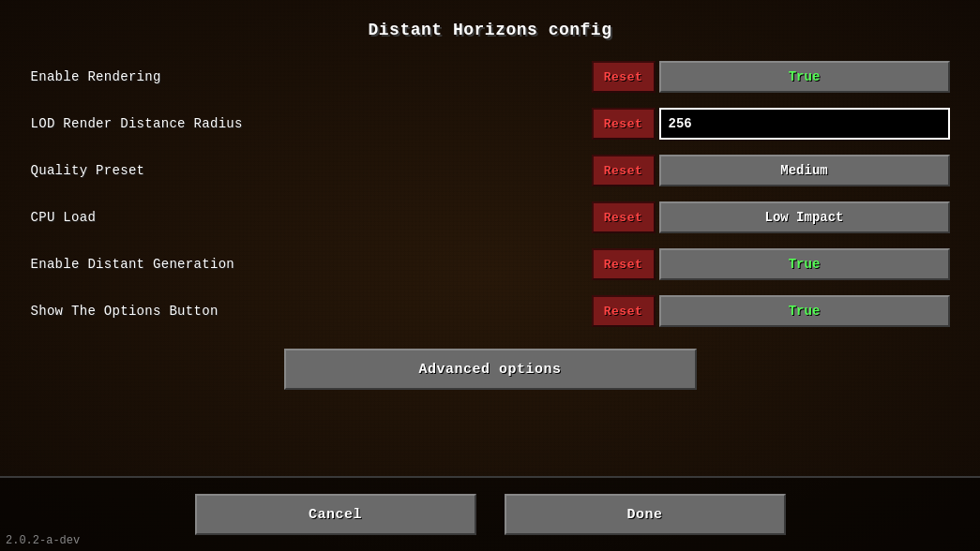 The width and height of the screenshot is (980, 551). Describe the element at coordinates (805, 77) in the screenshot. I see `value-enable-rendering: True` at that location.